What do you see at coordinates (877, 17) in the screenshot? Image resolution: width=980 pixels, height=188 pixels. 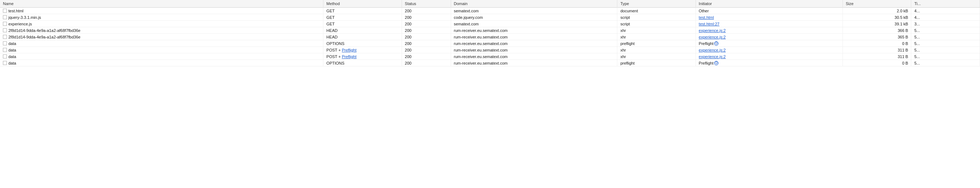 I see `cell-size: 30.5 kB` at bounding box center [877, 17].